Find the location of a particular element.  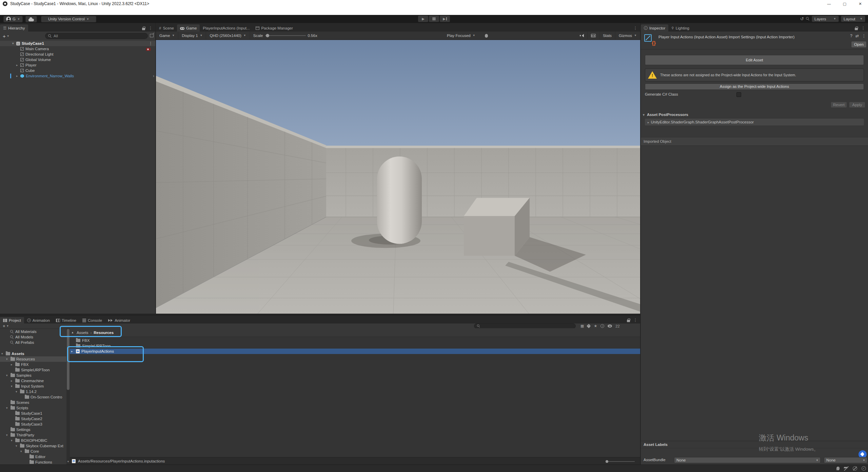

folder-tree-item: Editor is located at coordinates (33, 457).